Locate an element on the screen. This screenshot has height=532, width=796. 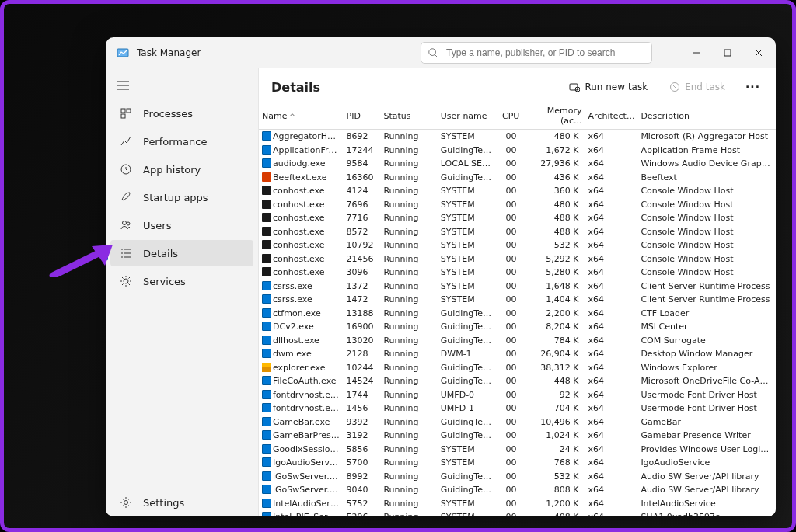
table-row: conhost.exe21456RunningSYSTEM005,292 Kx6… is located at coordinates (518, 259).